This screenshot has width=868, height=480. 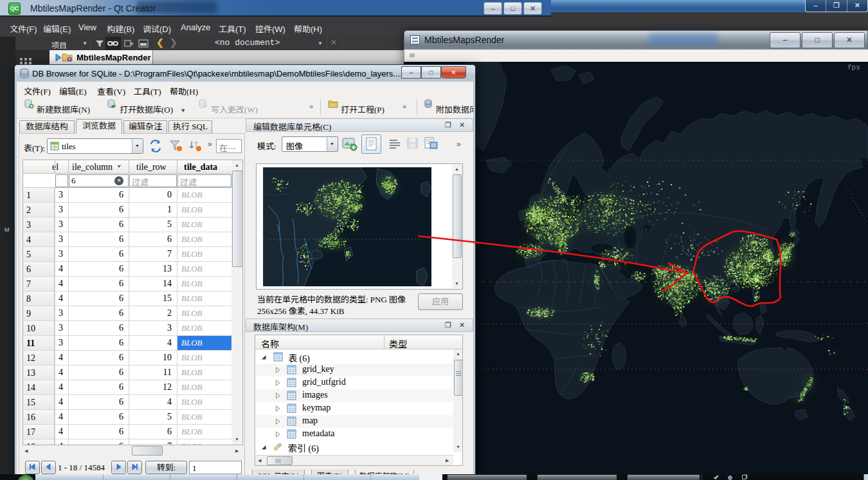 I want to click on svg-text: fps, so click(x=854, y=68).